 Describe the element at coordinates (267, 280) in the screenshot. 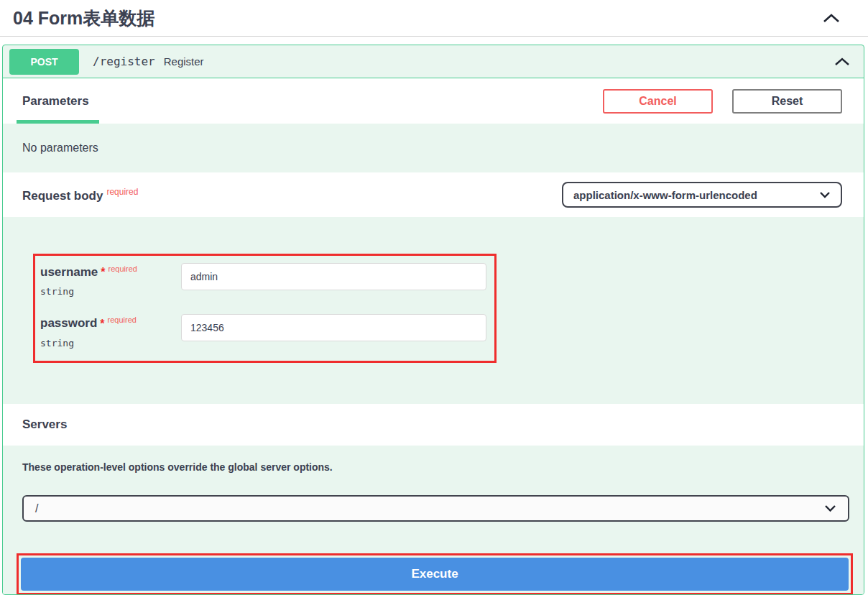

I see `field-row-username: username*required string` at that location.